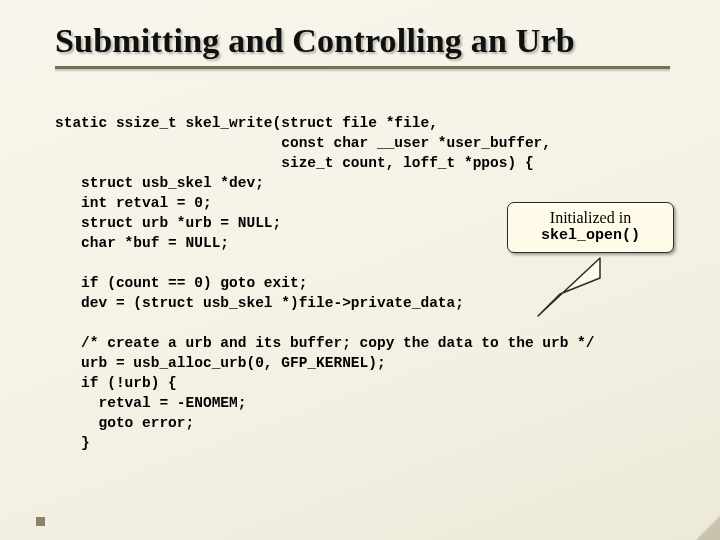  I want to click on slide-title: Submitting and Controlling an Urb, so click(368, 41).